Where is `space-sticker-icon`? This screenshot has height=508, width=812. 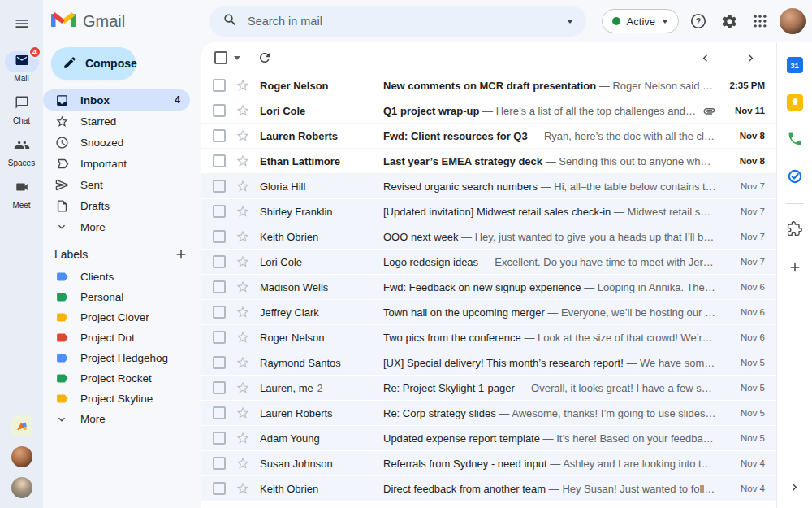
space-sticker-icon is located at coordinates (22, 426).